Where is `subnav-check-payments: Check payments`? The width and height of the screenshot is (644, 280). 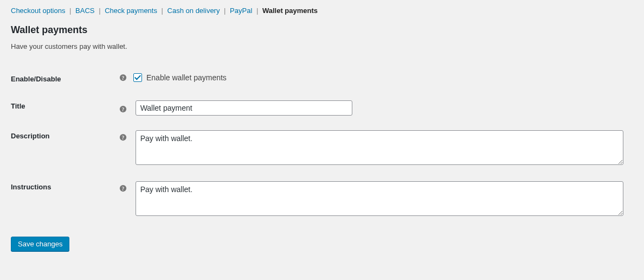 subnav-check-payments: Check payments is located at coordinates (131, 11).